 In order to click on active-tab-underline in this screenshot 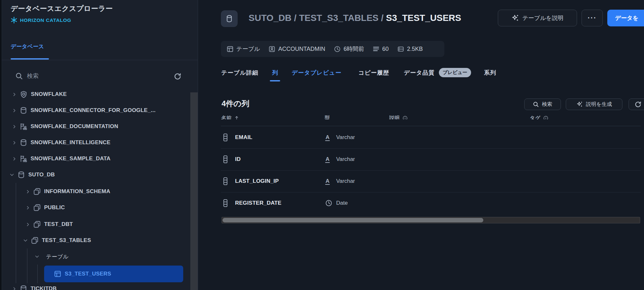, I will do `click(275, 81)`.